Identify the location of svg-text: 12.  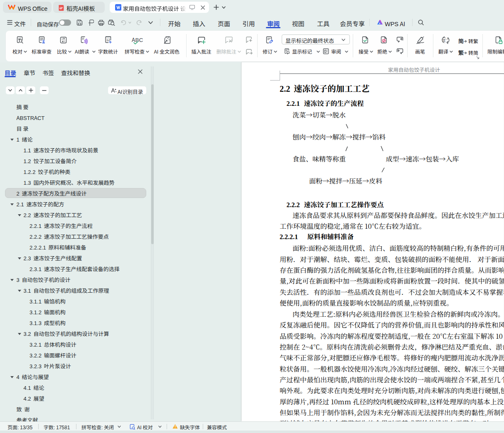
(108, 40).